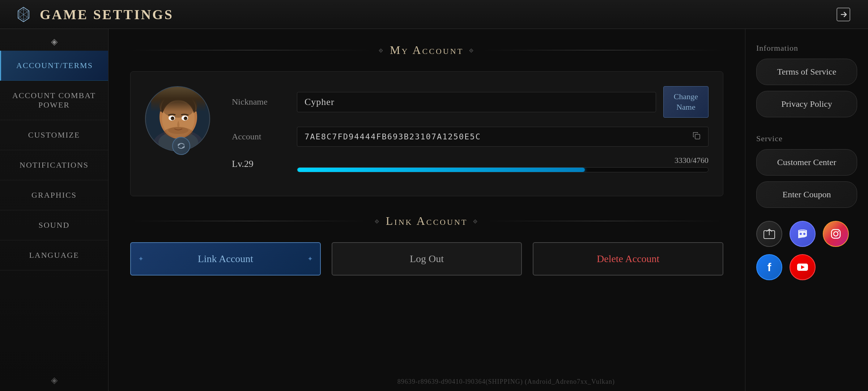 This screenshot has height=391, width=868. Describe the element at coordinates (472, 50) in the screenshot. I see `diamond-deco-right: ⟐` at that location.